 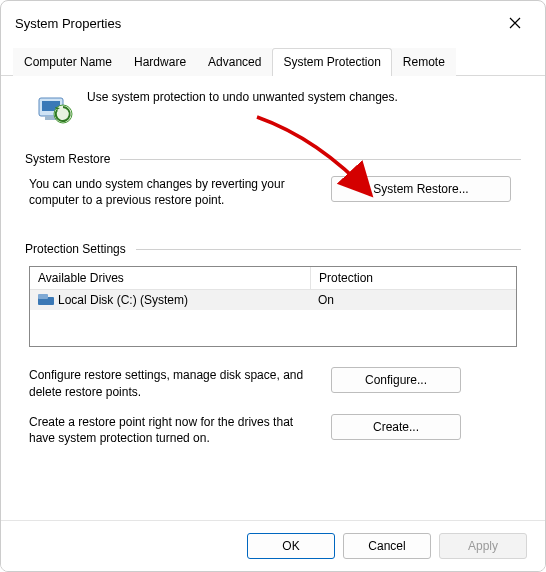 I want to click on configure-button: Configure..., so click(x=396, y=380).